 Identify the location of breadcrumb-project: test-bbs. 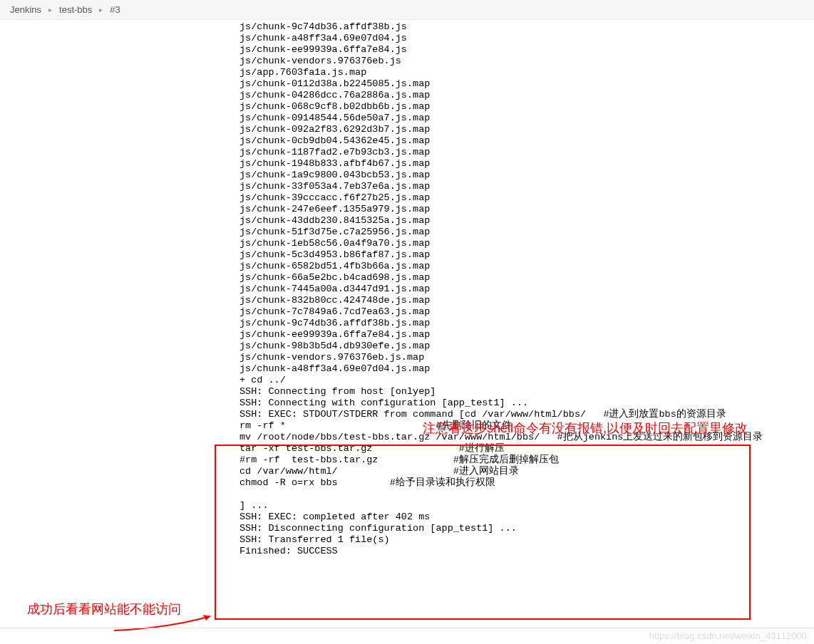
(76, 10).